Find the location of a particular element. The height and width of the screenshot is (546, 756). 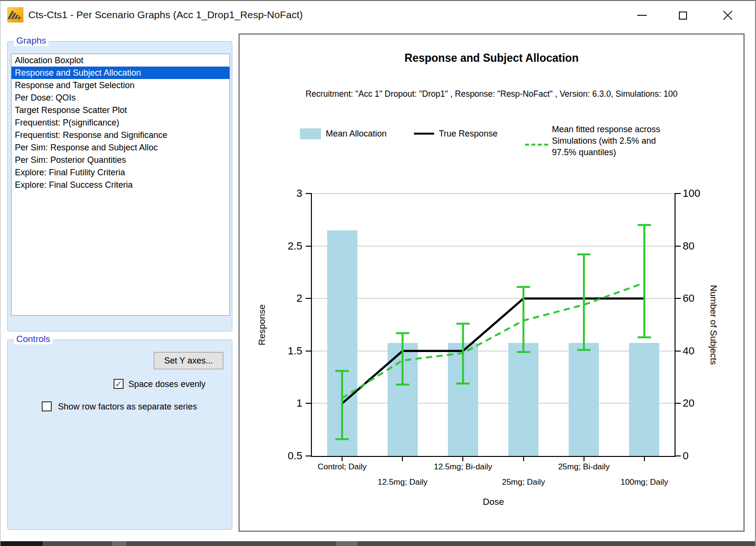

x-category-label: 25mg; Daily is located at coordinates (524, 482).